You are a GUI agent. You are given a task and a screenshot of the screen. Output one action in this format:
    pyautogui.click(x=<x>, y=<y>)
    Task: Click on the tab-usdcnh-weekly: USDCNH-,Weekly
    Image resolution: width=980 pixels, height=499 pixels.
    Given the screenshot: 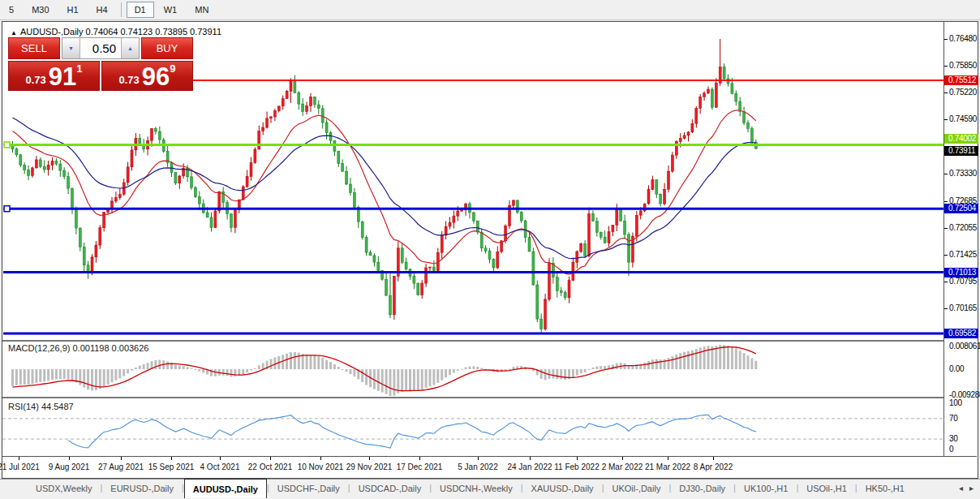 What is the action you would take?
    pyautogui.click(x=476, y=488)
    